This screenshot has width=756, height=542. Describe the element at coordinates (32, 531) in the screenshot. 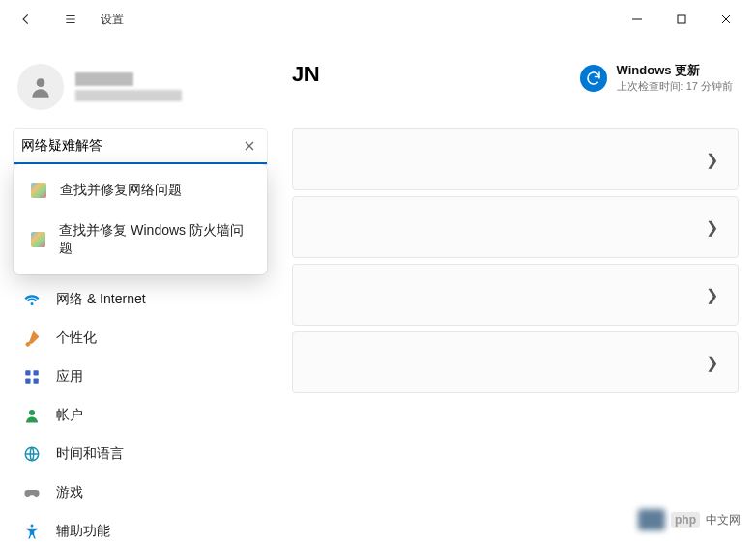

I see `access-icon` at that location.